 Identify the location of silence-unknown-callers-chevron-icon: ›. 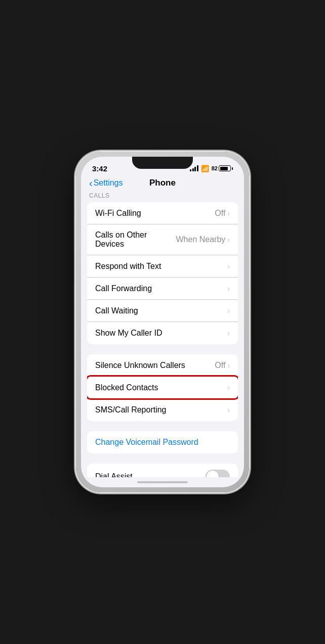
(229, 365).